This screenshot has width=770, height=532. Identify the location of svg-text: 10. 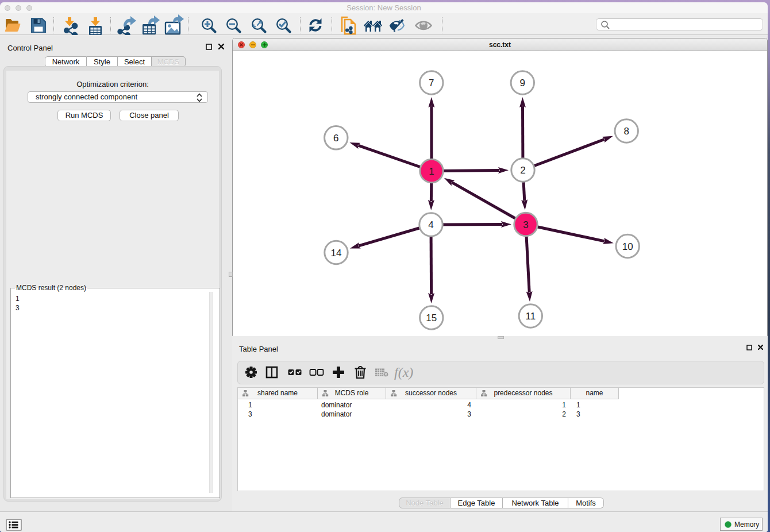
(627, 247).